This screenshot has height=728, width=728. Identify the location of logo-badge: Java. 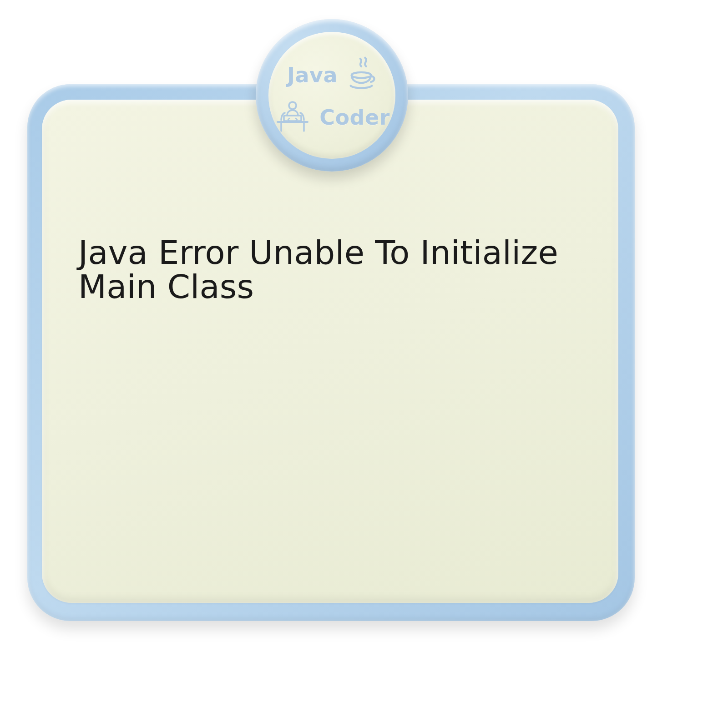
(332, 96).